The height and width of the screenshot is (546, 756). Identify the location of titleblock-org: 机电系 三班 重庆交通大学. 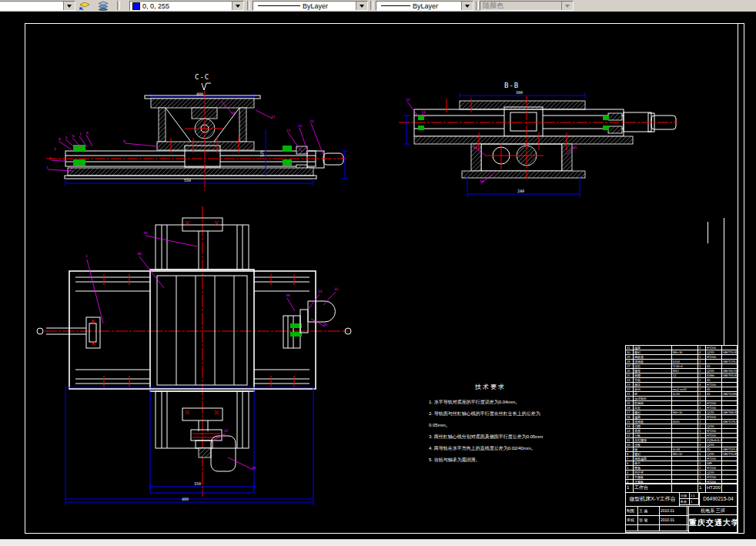
(713, 519).